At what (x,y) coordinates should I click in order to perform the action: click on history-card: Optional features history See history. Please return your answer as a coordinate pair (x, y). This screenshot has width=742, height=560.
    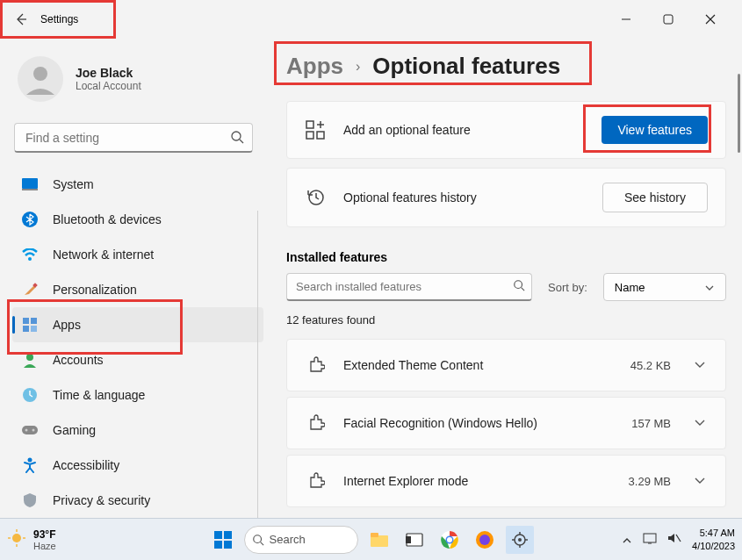
    Looking at the image, I should click on (506, 197).